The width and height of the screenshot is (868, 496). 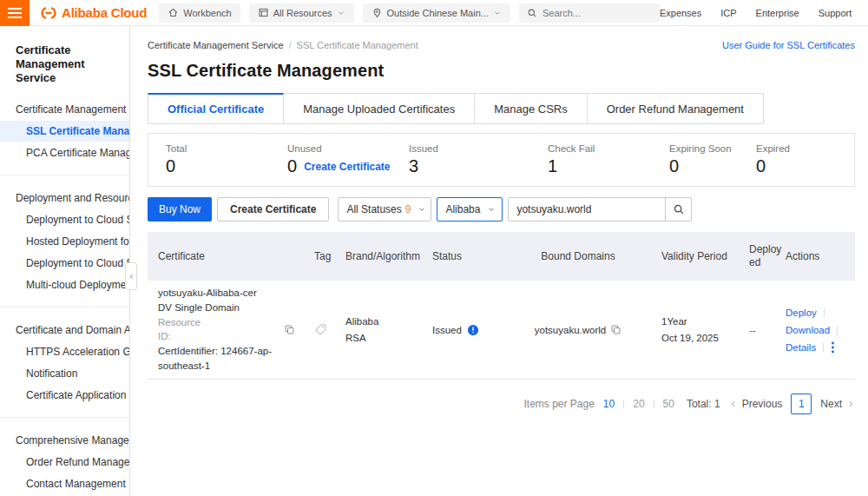 What do you see at coordinates (674, 167) in the screenshot?
I see `stat-value: 0` at bounding box center [674, 167].